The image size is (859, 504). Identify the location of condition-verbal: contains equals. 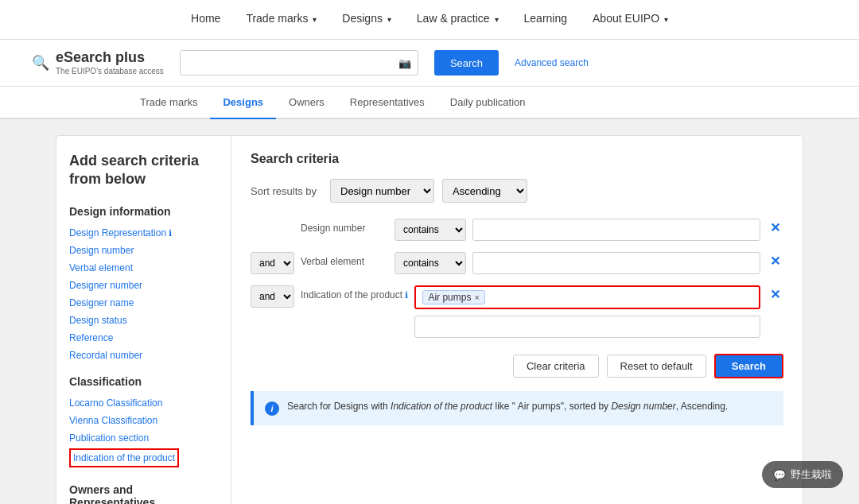
(430, 263).